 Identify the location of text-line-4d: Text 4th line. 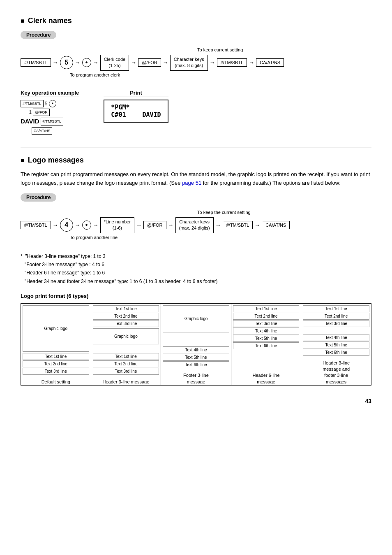
(266, 331).